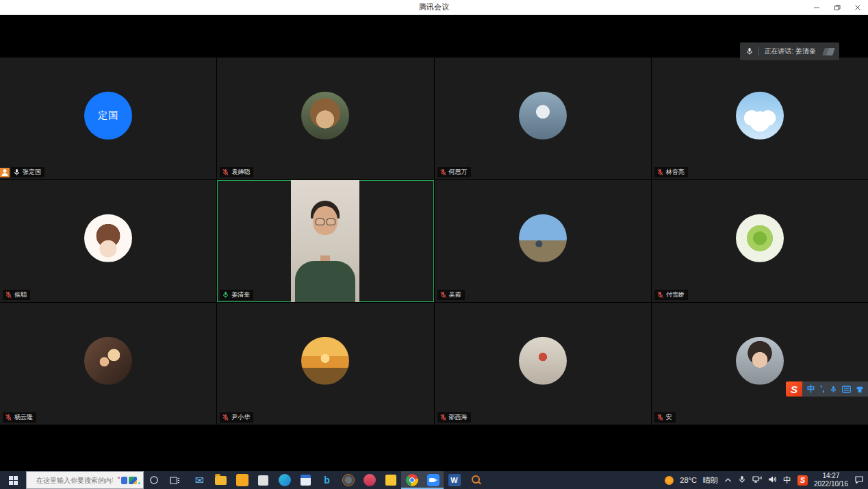  Describe the element at coordinates (370, 480) in the screenshot. I see `red-media-app-icon` at that location.